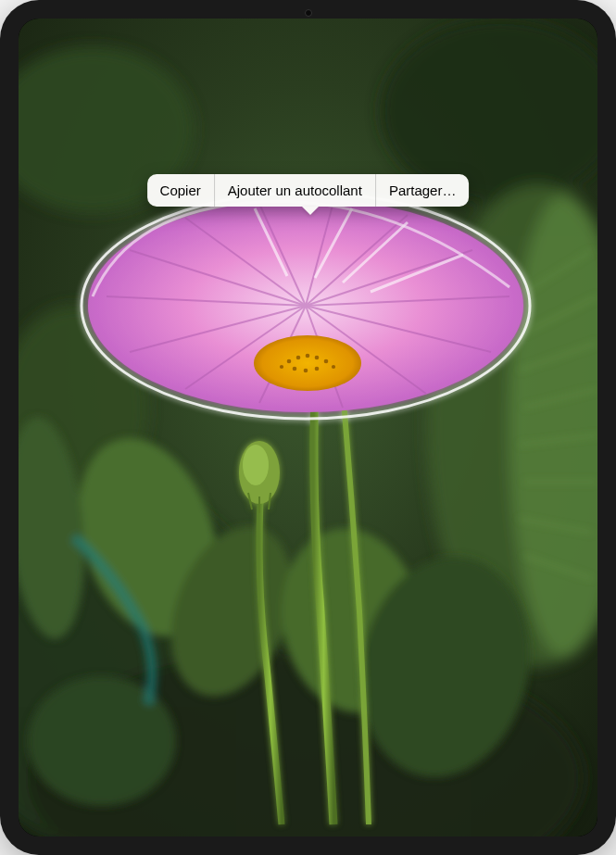 The image size is (616, 855). I want to click on share-menu-item: Partager…, so click(422, 191).